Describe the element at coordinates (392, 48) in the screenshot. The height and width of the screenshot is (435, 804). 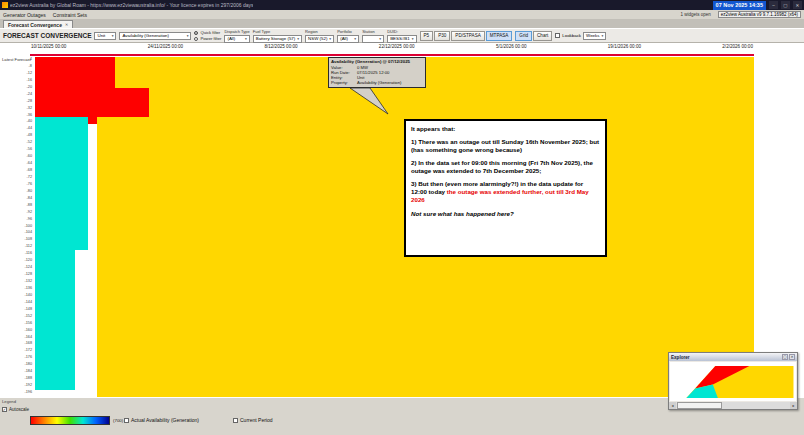
I see `x-axis: 10/11/2025 00:0024/11/2025 00:008/12/202…` at that location.